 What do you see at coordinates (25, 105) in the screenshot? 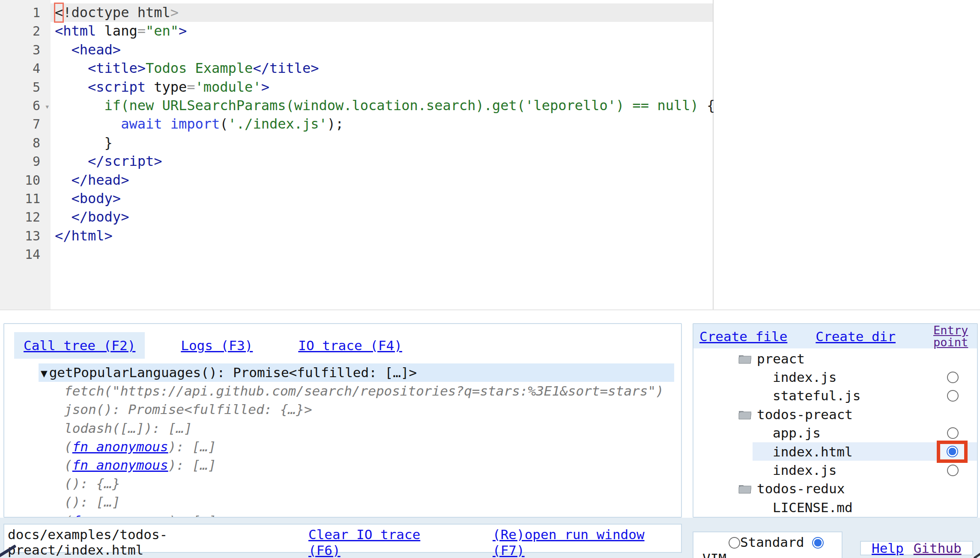
I see `line-number: 6▾` at bounding box center [25, 105].